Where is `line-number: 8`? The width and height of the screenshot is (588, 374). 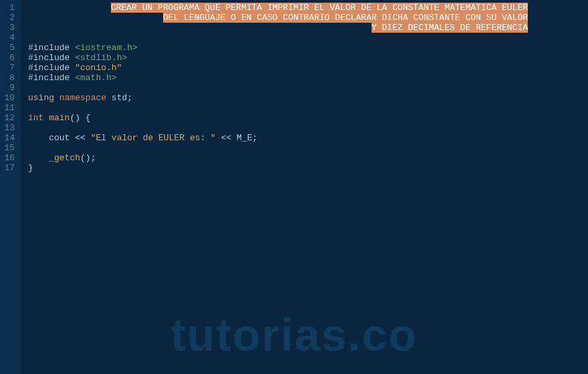 line-number: 8 is located at coordinates (9, 77).